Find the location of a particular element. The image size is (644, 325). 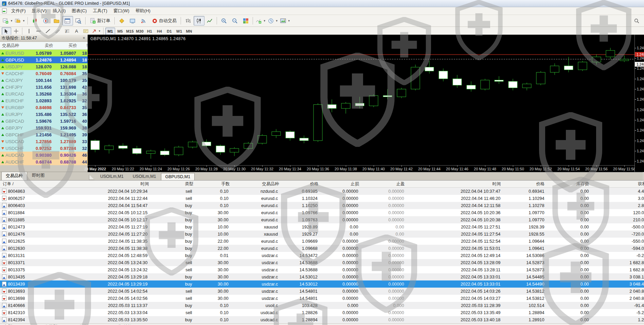

new-chart-dropdown-icon: ▼ is located at coordinates (12, 21).